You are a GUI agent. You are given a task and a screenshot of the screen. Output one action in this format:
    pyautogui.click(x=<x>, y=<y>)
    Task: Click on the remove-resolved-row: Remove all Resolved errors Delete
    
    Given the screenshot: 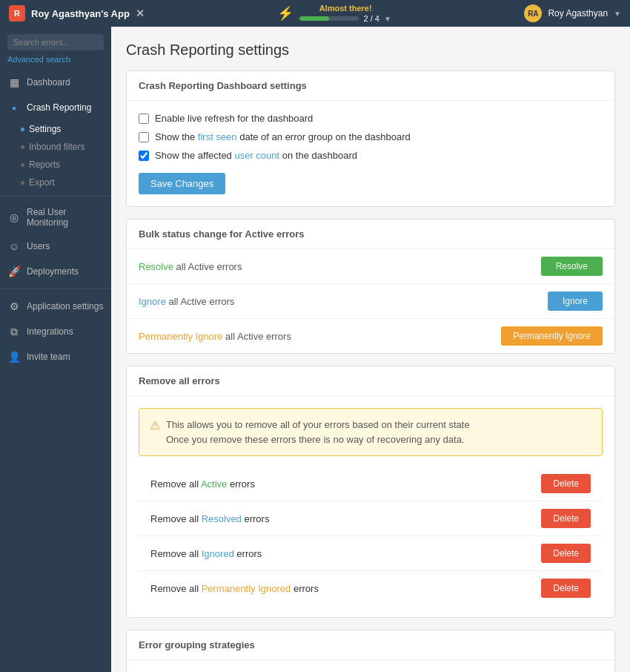 What is the action you would take?
    pyautogui.click(x=371, y=519)
    